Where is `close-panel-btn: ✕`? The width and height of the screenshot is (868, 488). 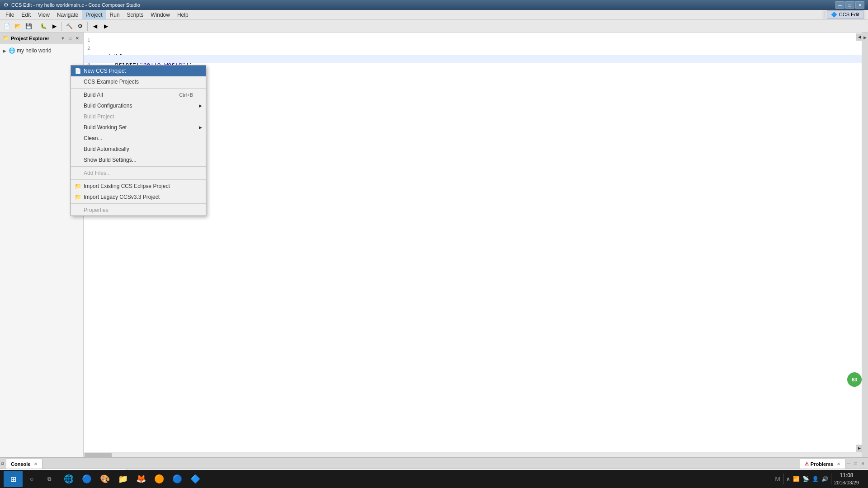
close-panel-btn: ✕ is located at coordinates (77, 38).